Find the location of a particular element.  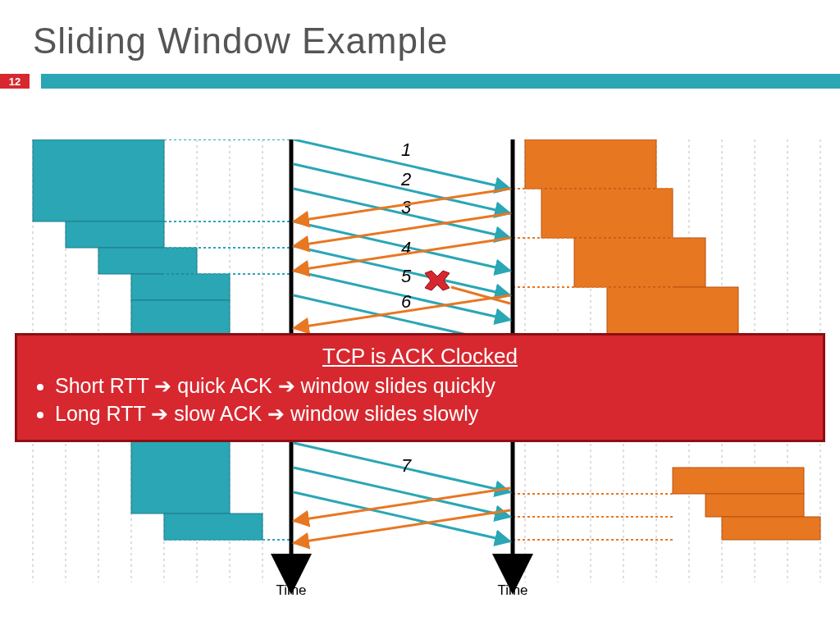

callout-title: TCP is ACK Clocked is located at coordinates (420, 356).